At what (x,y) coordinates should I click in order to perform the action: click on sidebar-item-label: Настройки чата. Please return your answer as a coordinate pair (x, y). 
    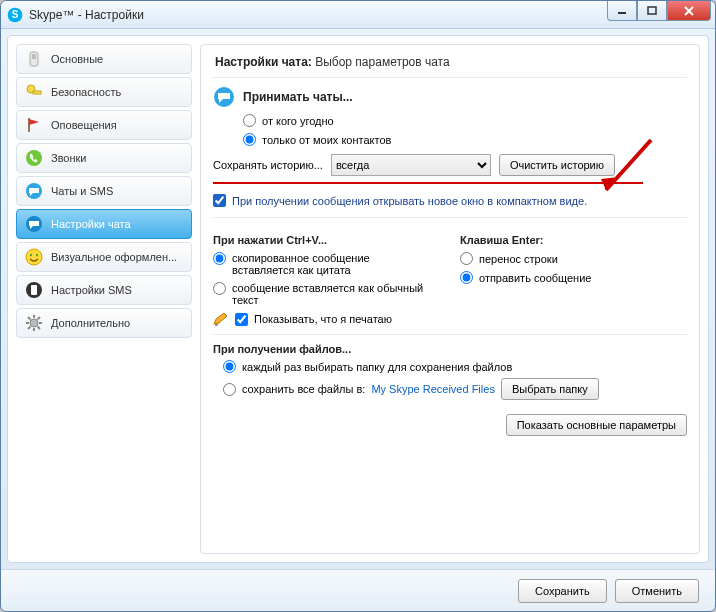
    Looking at the image, I should click on (91, 224).